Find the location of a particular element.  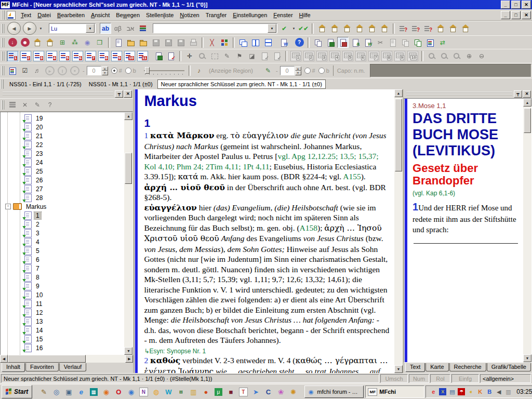

tree-item-3: 3 is located at coordinates (62, 233).